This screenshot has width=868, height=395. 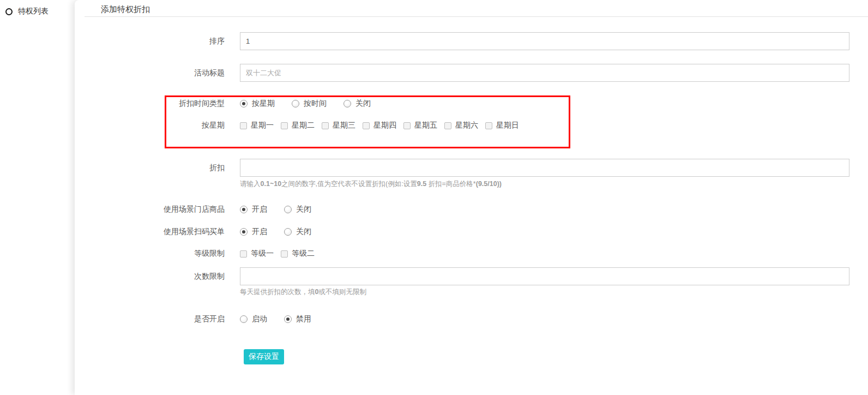 What do you see at coordinates (254, 210) in the screenshot?
I see `radio-option-store-on: 开启` at bounding box center [254, 210].